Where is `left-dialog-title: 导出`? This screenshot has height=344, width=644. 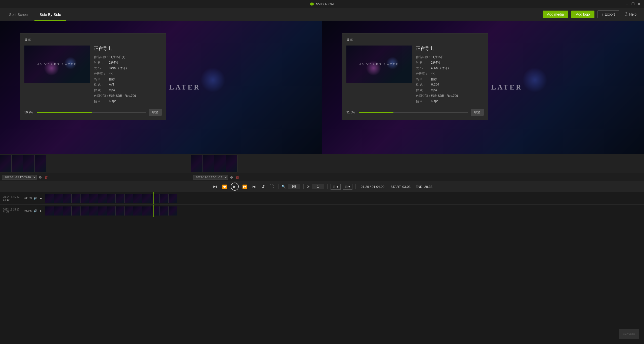
left-dialog-title: 导出 is located at coordinates (93, 40).